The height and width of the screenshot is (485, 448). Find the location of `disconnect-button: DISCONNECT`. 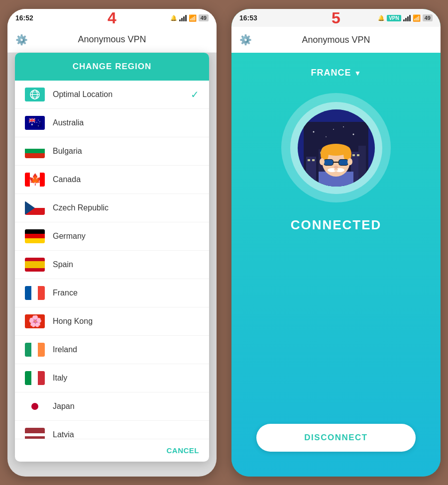

disconnect-button: DISCONNECT is located at coordinates (336, 438).